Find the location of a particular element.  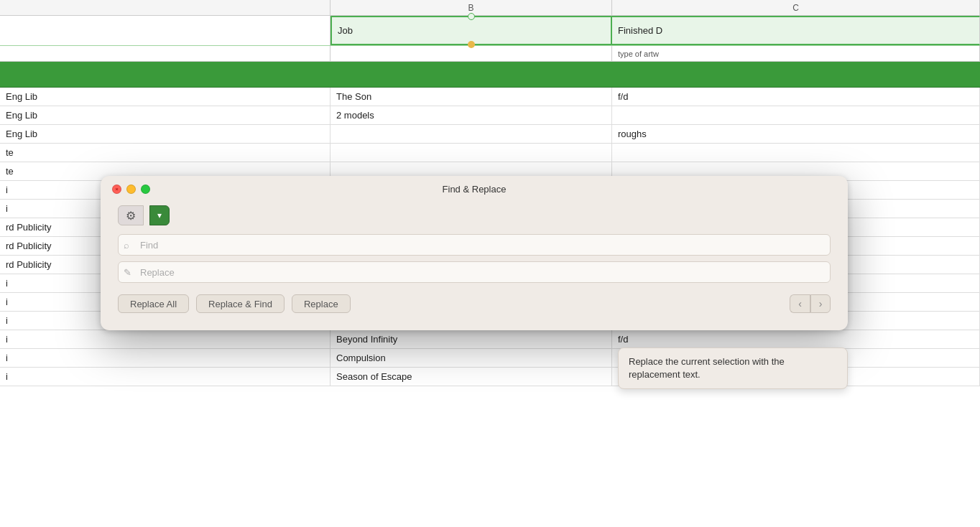

selection-handle-bottom is located at coordinates (471, 45).